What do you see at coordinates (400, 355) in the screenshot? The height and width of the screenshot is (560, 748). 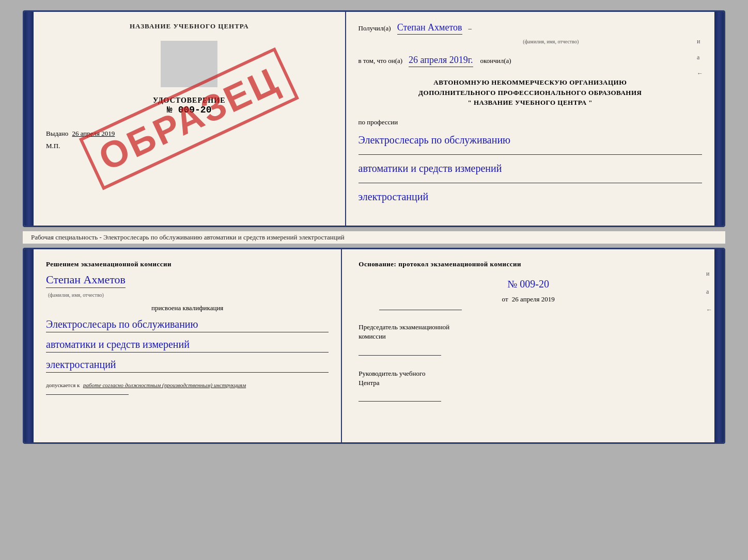 I see `chairman-sign-line` at bounding box center [400, 355].